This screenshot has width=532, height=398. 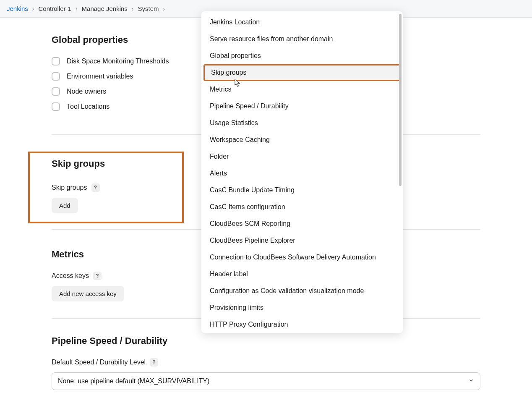 What do you see at coordinates (302, 106) in the screenshot?
I see `popover-item: Pipeline Speed / Durability` at bounding box center [302, 106].